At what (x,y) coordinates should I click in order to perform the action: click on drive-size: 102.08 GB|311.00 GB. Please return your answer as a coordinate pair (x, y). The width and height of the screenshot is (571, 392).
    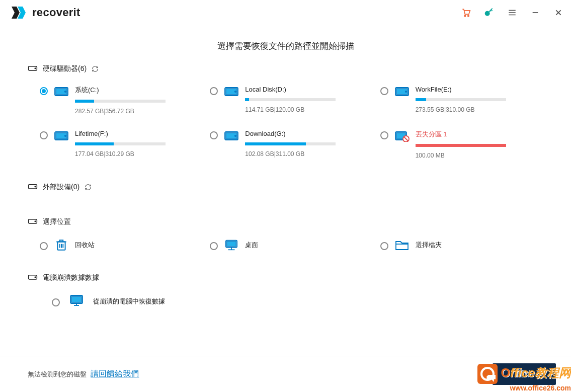
    Looking at the image, I should click on (306, 154).